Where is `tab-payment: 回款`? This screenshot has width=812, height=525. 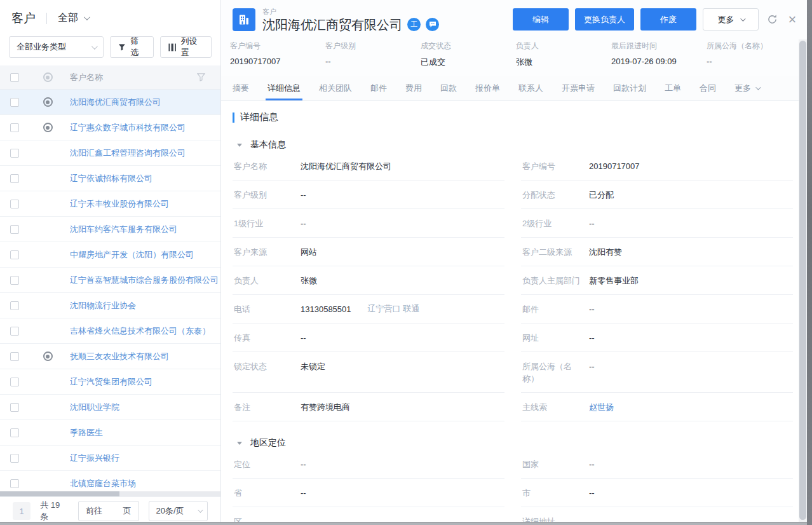
tab-payment: 回款 is located at coordinates (449, 88).